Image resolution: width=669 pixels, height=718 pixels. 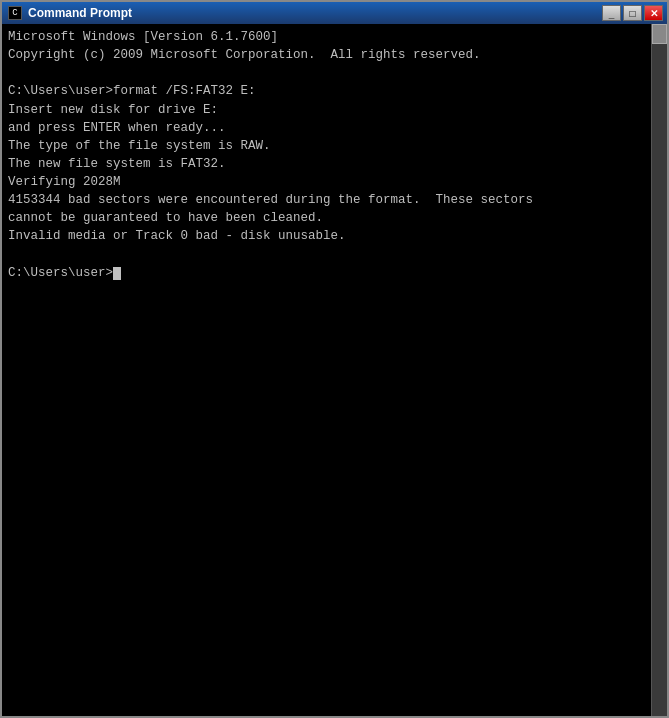 I want to click on window-controls: _ □ ✕, so click(x=632, y=13).